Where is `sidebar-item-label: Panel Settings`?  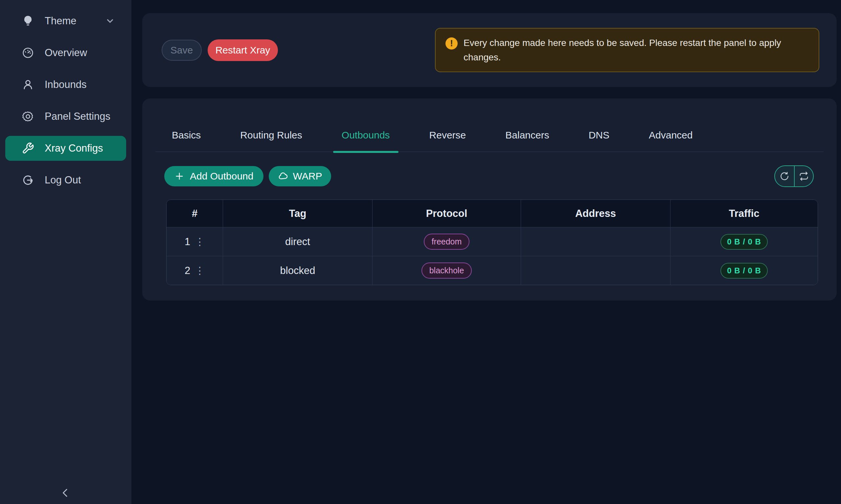 sidebar-item-label: Panel Settings is located at coordinates (78, 116).